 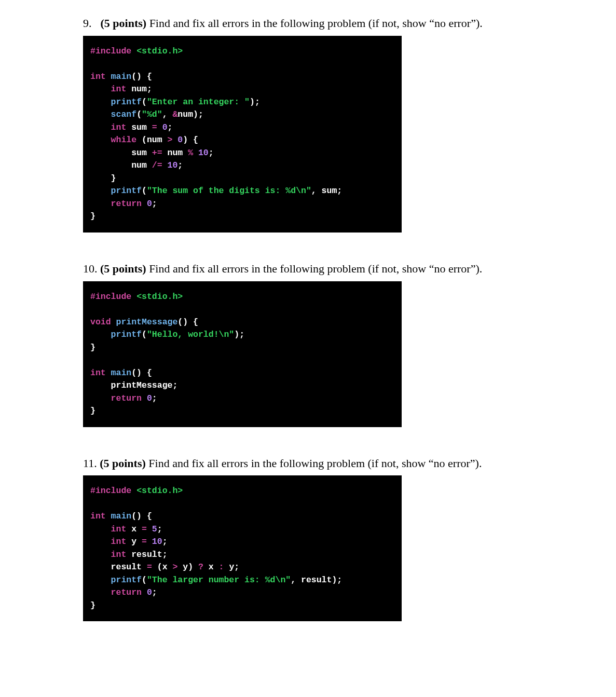 I want to click on code-token-fn: scanf, so click(x=124, y=114).